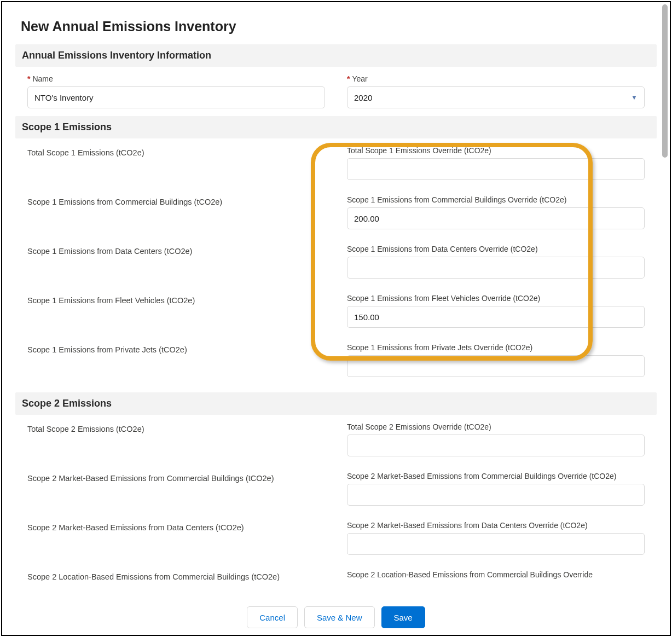 The image size is (672, 637). I want to click on name-input, so click(176, 97).